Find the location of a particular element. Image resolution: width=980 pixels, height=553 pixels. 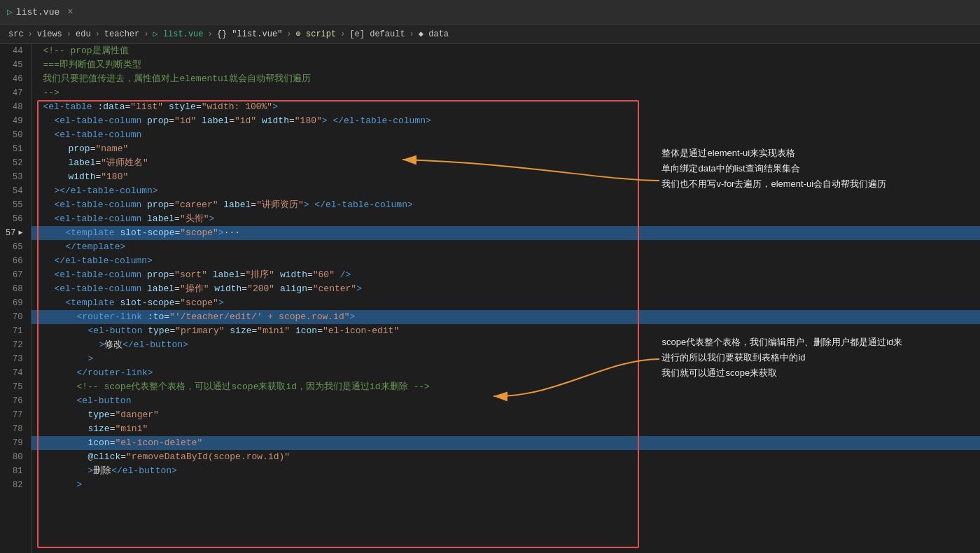

code-line-54: ></el-table-column> is located at coordinates (505, 191).